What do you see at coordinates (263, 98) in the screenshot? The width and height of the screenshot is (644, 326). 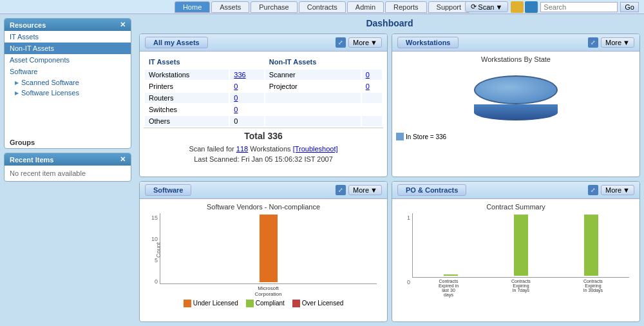 I see `table-row: Routers 0` at bounding box center [263, 98].